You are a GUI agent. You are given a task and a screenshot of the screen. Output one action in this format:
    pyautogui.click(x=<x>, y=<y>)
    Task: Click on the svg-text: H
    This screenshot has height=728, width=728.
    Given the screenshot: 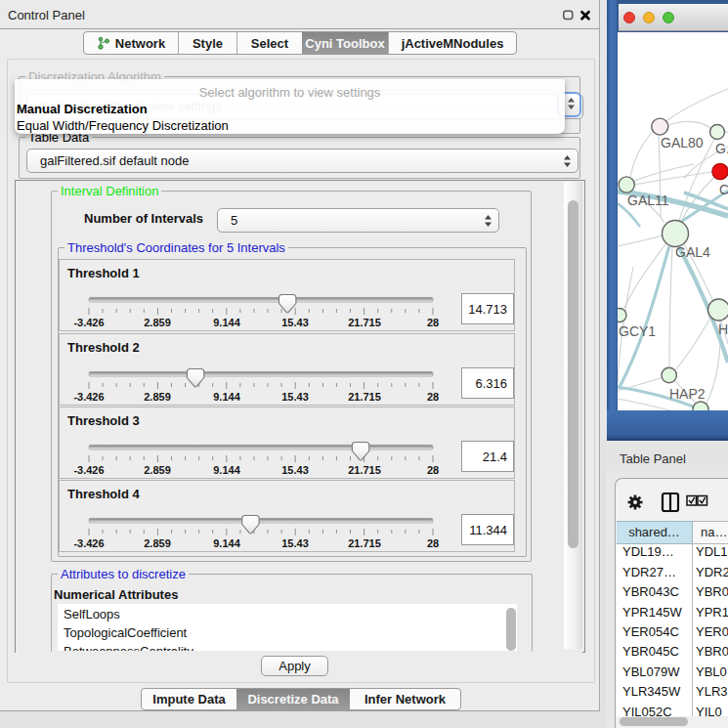 What is the action you would take?
    pyautogui.click(x=723, y=329)
    